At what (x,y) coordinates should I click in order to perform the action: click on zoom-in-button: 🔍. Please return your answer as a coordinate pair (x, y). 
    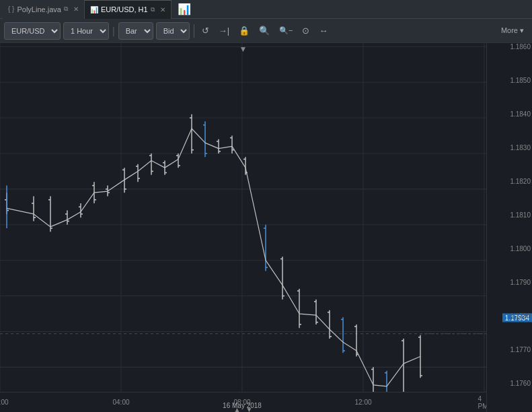
    Looking at the image, I should click on (264, 31).